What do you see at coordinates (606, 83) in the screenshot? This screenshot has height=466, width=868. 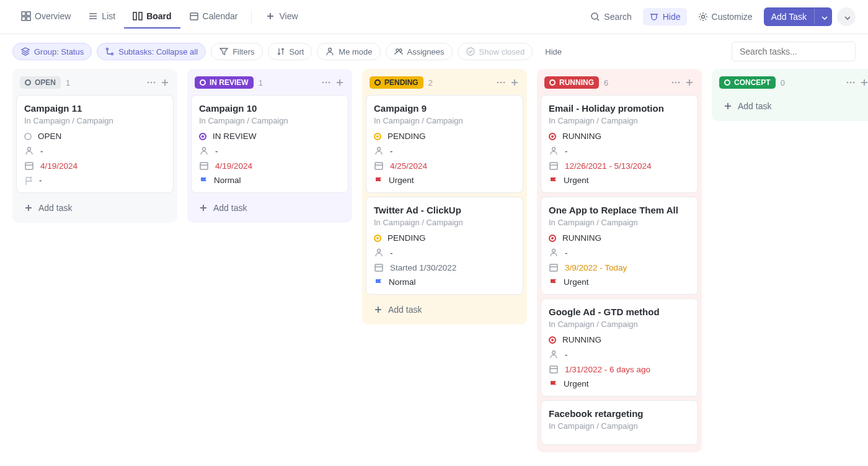 I see `column-count: 6` at bounding box center [606, 83].